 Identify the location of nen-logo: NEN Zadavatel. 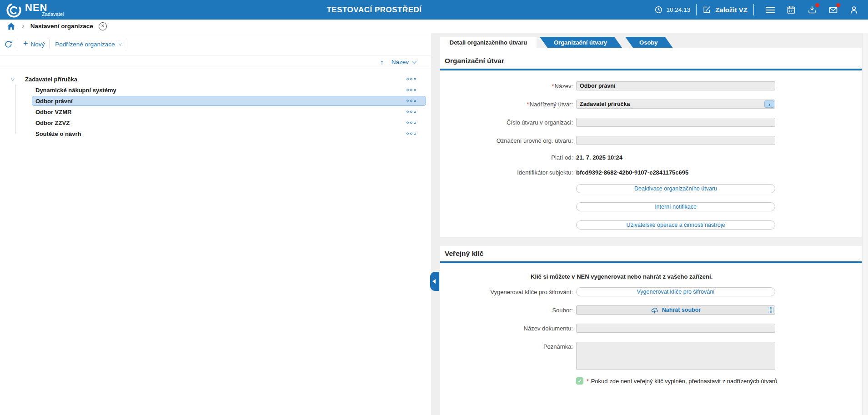
(35, 10).